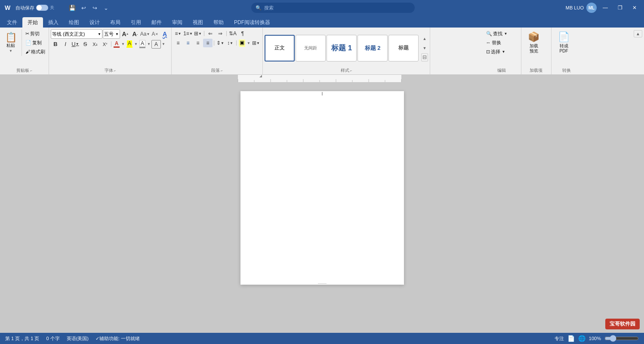 Image resolution: width=644 pixels, height=344 pixels. What do you see at coordinates (83, 8) in the screenshot?
I see `undo-icon: ↩` at bounding box center [83, 8].